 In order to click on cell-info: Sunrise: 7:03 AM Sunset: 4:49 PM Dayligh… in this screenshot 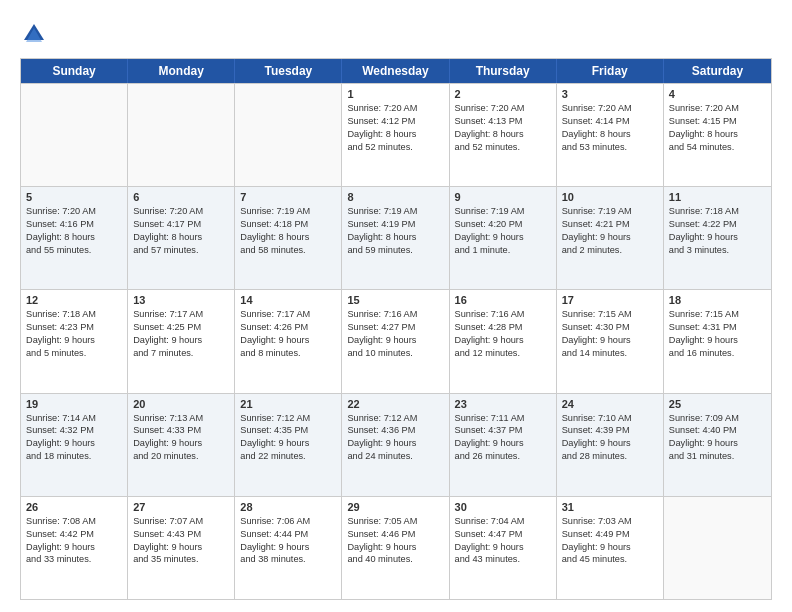, I will do `click(610, 541)`.